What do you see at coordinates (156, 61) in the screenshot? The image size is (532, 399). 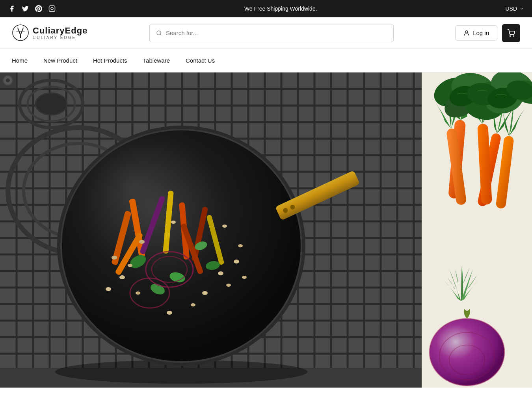 I see `nav-item-tableware: Tableware` at bounding box center [156, 61].